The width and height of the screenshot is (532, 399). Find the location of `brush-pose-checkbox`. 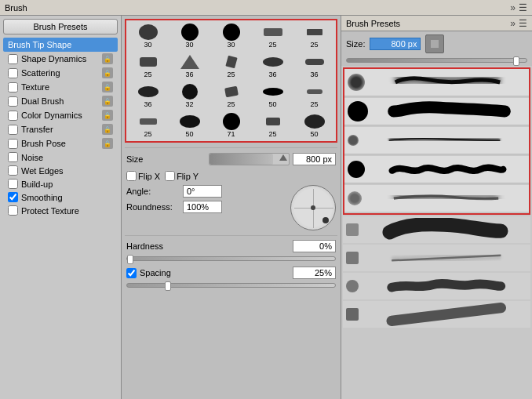

brush-pose-checkbox is located at coordinates (13, 144).